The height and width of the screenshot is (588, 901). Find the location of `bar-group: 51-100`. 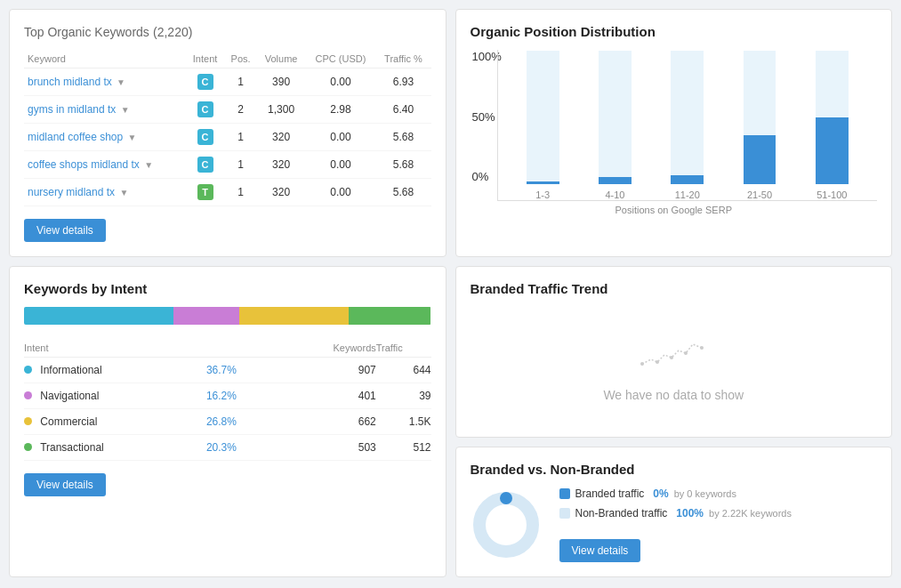

bar-group: 51-100 is located at coordinates (833, 125).